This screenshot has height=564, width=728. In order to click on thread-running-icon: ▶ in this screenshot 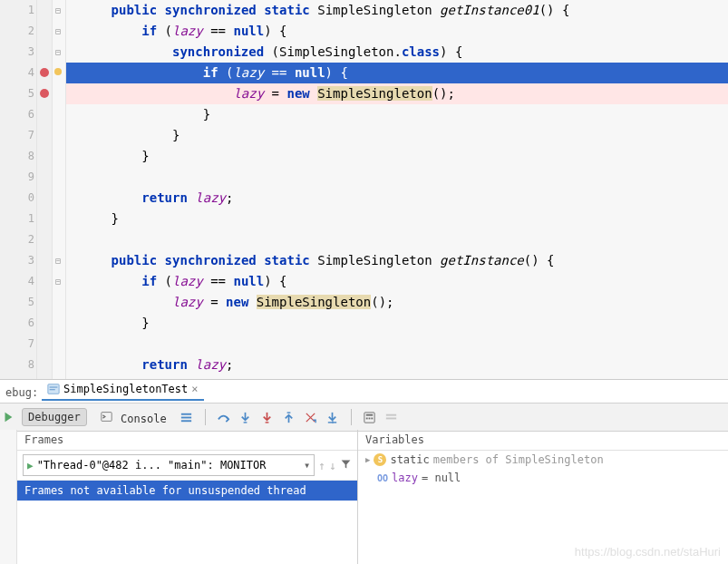, I will do `click(31, 466)`.